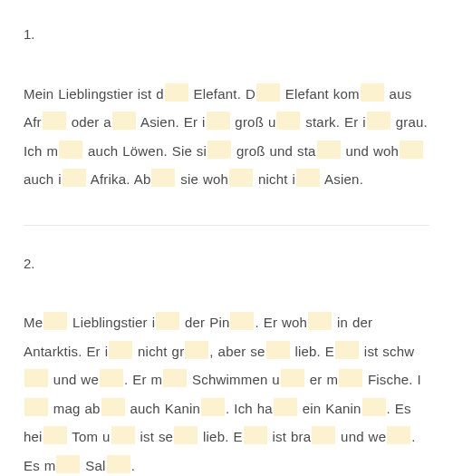 The width and height of the screenshot is (453, 476). I want to click on text-fragment: Elefant kom, so click(321, 94).